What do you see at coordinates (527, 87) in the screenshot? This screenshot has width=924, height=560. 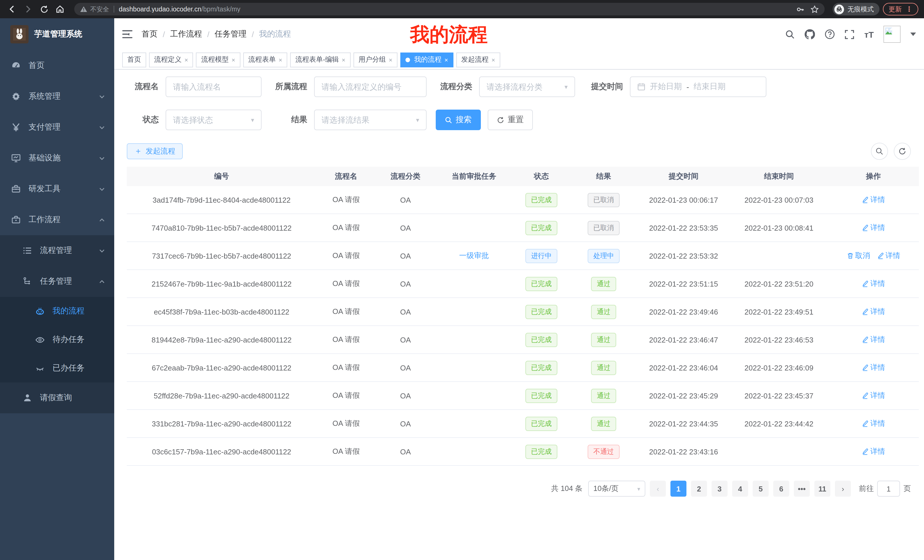 I see `category-select: ▾` at bounding box center [527, 87].